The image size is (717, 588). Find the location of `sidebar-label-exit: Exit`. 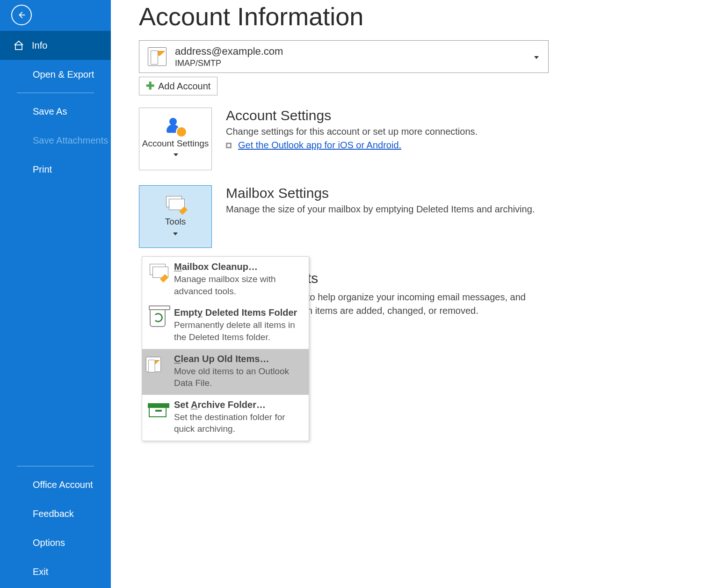

sidebar-label-exit: Exit is located at coordinates (40, 572).